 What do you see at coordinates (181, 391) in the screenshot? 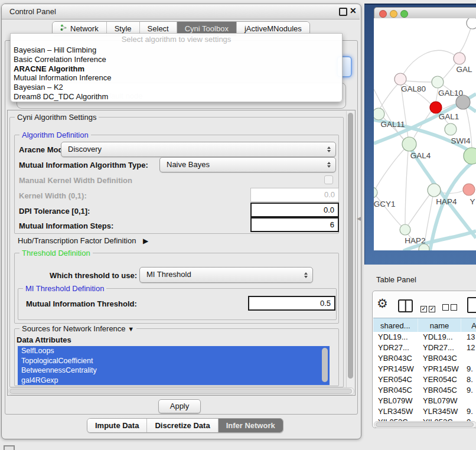
I see `settings-horizontal-scrollbar` at bounding box center [181, 391].